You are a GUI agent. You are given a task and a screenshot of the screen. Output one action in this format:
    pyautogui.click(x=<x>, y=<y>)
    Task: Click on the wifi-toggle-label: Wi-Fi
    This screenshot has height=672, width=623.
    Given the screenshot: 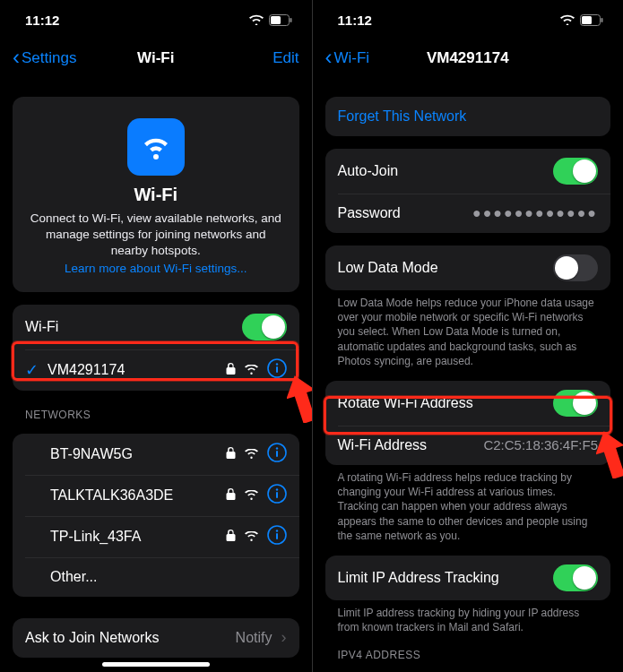 What is the action you would take?
    pyautogui.click(x=41, y=327)
    